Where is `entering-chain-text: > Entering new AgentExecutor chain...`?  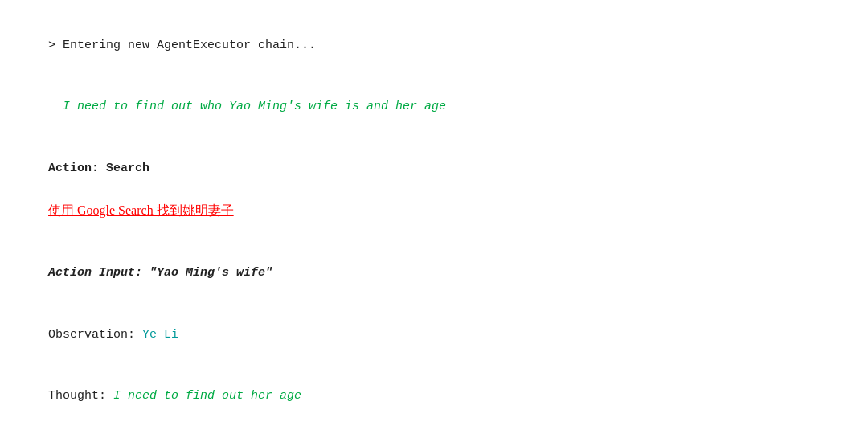
entering-chain-text: > Entering new AgentExecutor chain... is located at coordinates (182, 45).